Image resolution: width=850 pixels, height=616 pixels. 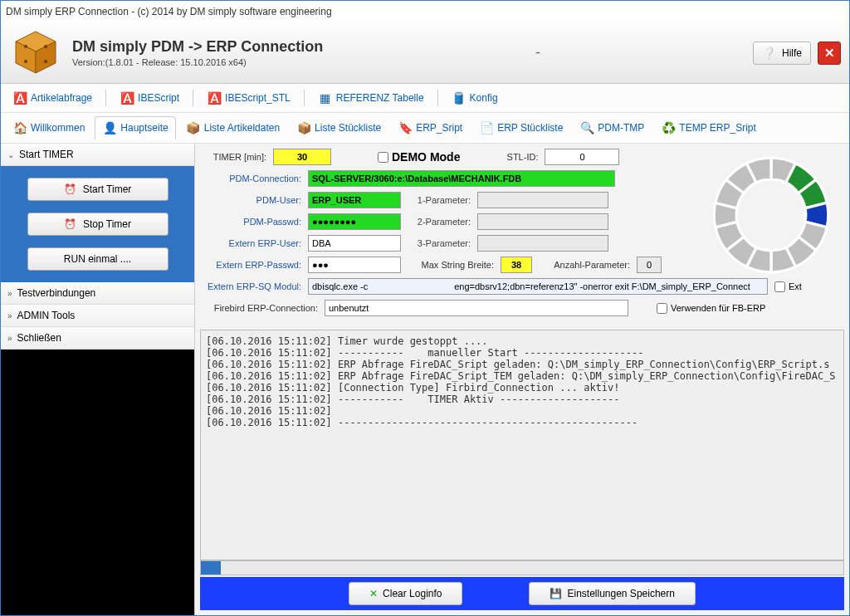 What do you see at coordinates (48, 128) in the screenshot?
I see `tab-willkommen: 🏠Willkommen` at bounding box center [48, 128].